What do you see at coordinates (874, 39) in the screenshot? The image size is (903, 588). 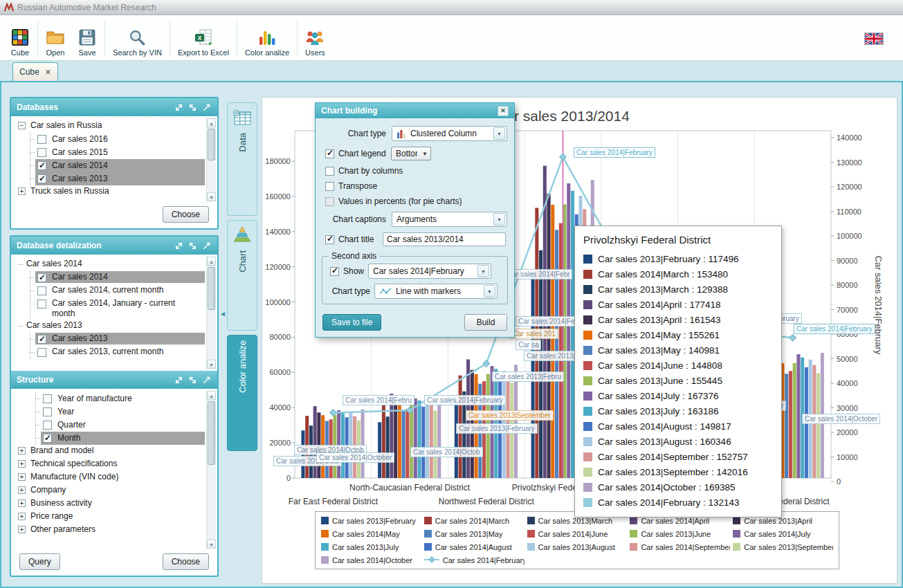 I see `uk-flag-icon` at bounding box center [874, 39].